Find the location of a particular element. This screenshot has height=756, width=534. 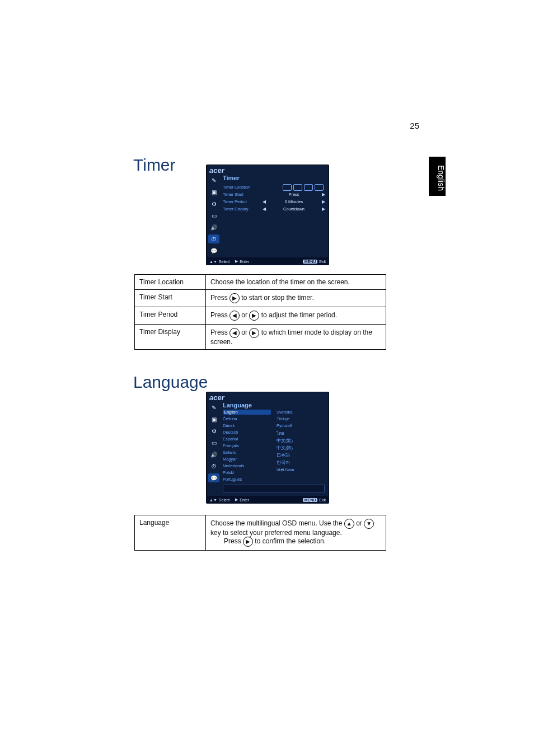

timer-period-label: Timer Period is located at coordinates (170, 316).